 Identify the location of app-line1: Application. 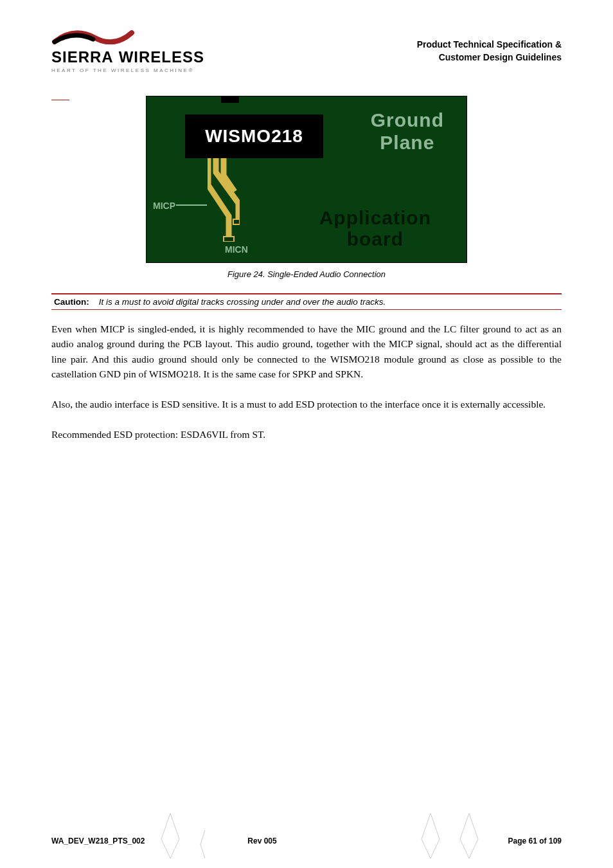
(375, 217).